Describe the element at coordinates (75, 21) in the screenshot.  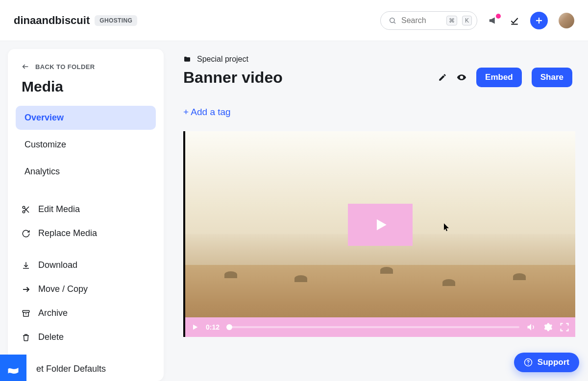
I see `brand: dinaandbiscuit GHOSTING` at that location.